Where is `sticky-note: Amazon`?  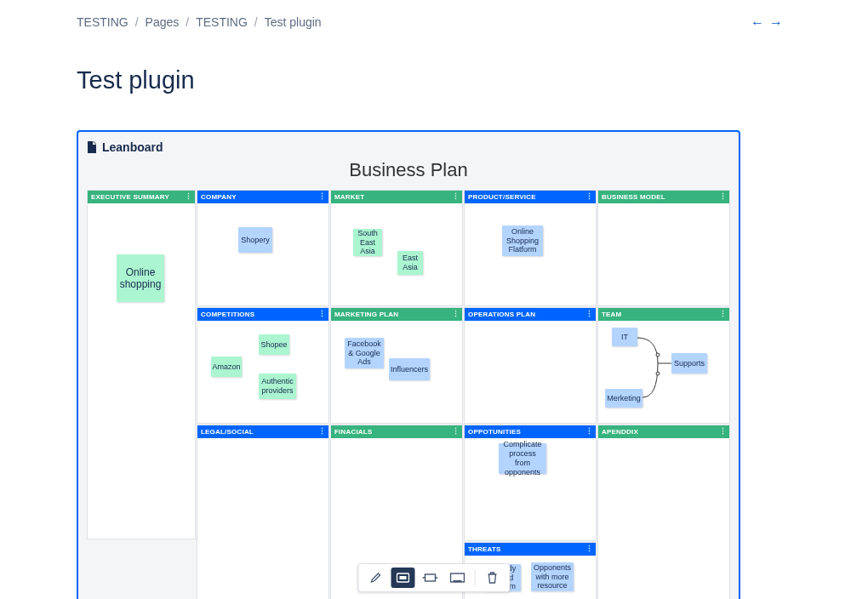
sticky-note: Amazon is located at coordinates (226, 367).